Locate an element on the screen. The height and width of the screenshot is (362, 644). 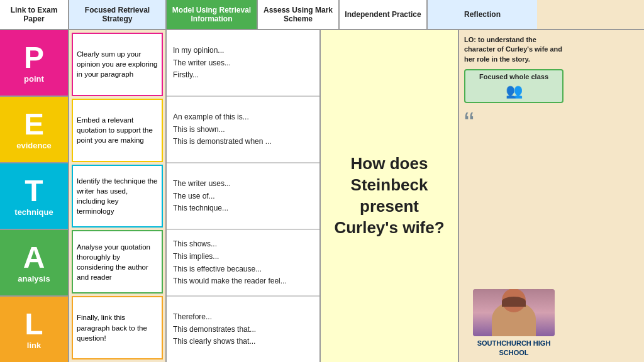
focused-label: Focused whole class is located at coordinates (514, 77).